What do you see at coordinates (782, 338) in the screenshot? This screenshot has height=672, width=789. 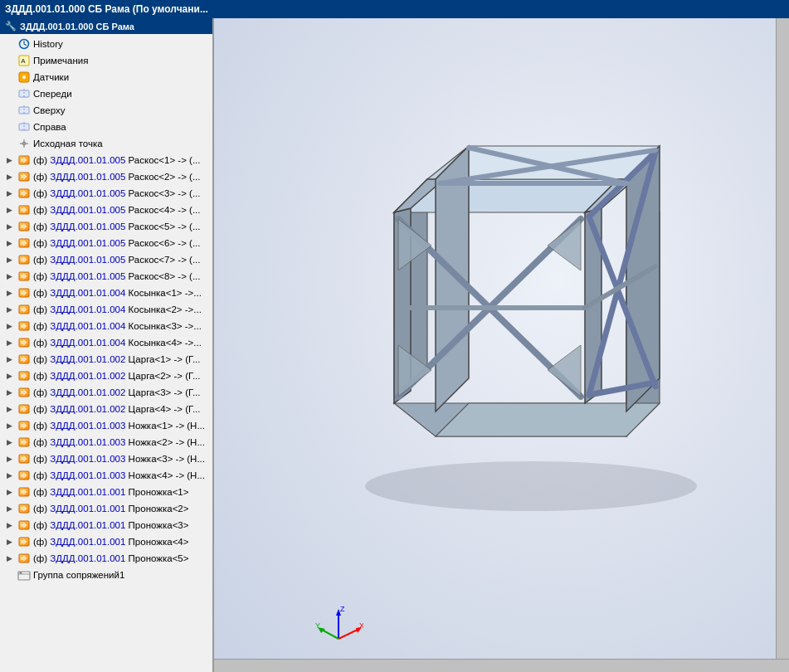 I see `vertical-scrollbar` at bounding box center [782, 338].